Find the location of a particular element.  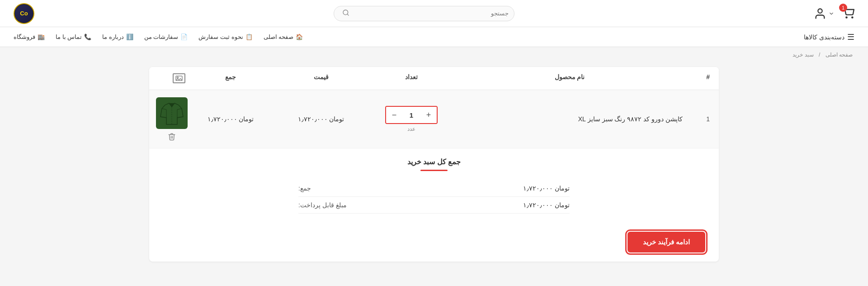

product-total: ۱٫۷۲۰٫۰۰۰ تومان is located at coordinates (231, 119).